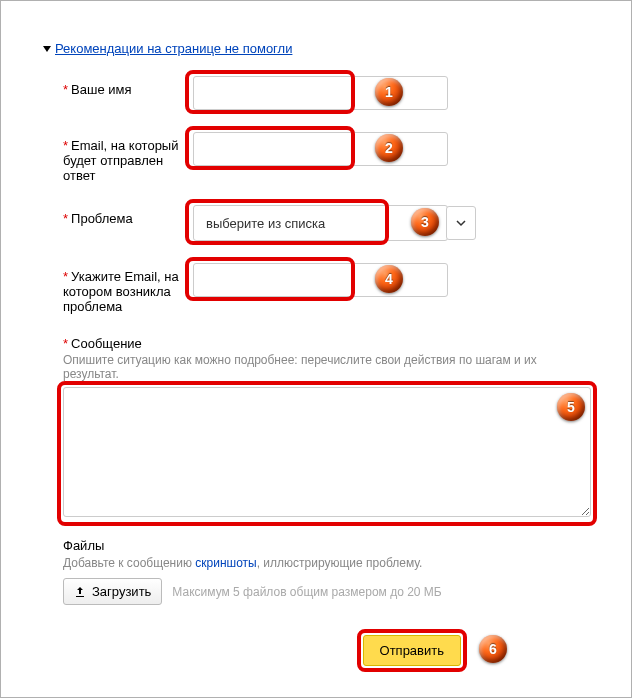 This screenshot has width=634, height=700. Describe the element at coordinates (327, 650) in the screenshot. I see `submit-row: Отправить 6` at that location.